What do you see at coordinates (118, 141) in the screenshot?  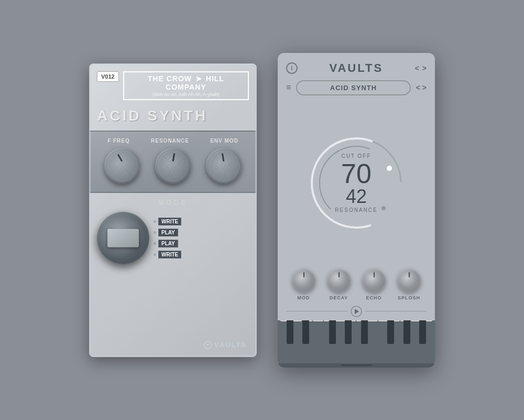 I see `knob-label-freq: F FREQ` at bounding box center [118, 141].